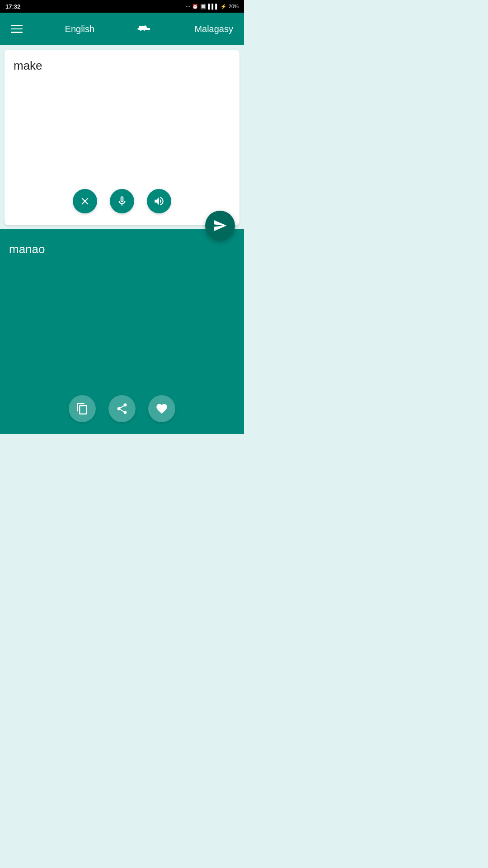  Describe the element at coordinates (224, 6) in the screenshot. I see `charging-icon: ⚡` at that location.